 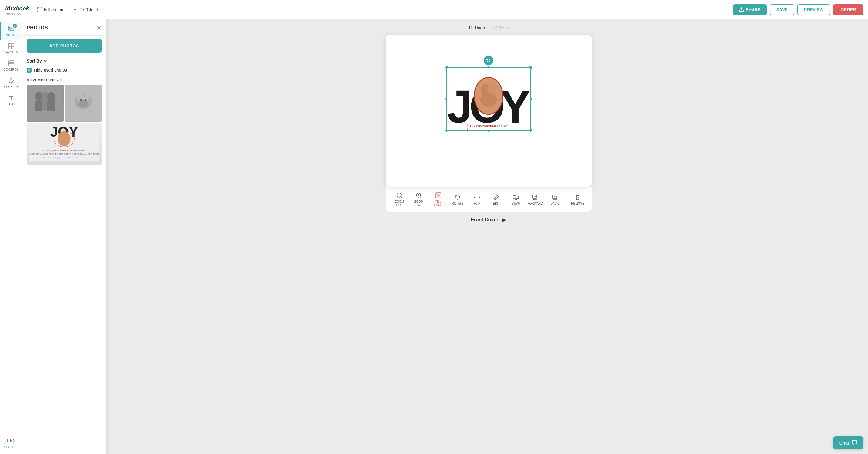 I want to click on layouts-icon, so click(x=11, y=46).